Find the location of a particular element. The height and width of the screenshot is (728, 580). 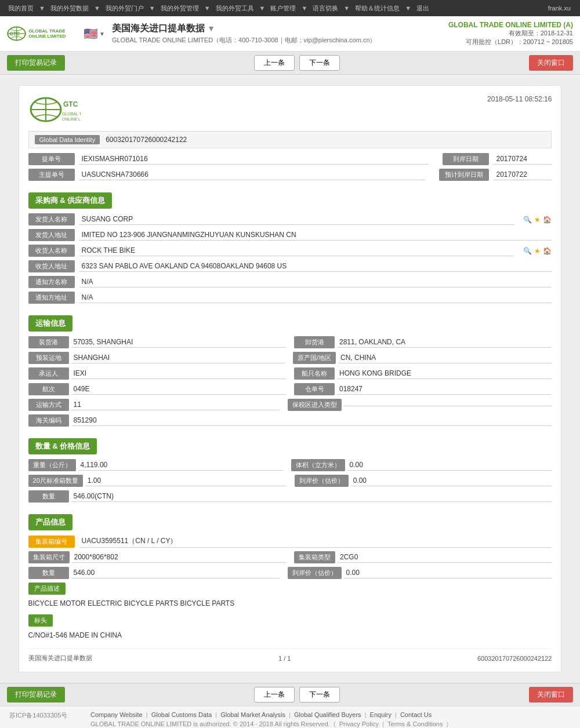

container-no-value: UACU3595511（CN / L / CY） is located at coordinates (316, 541).